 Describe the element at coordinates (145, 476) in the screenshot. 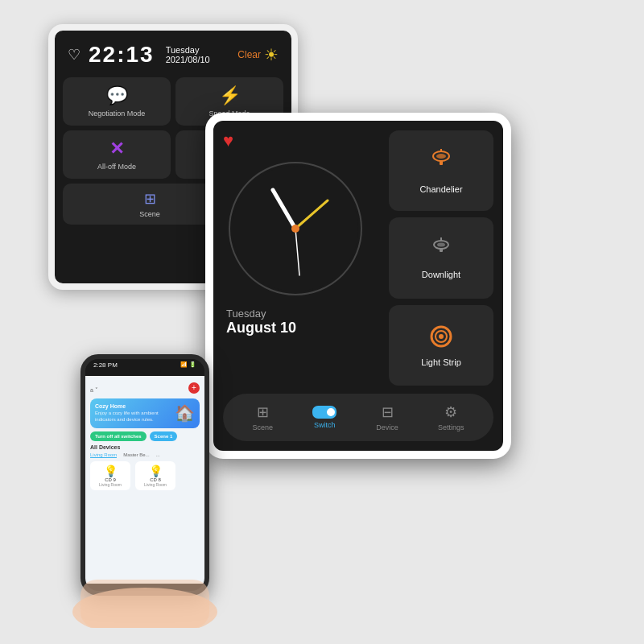

I see `phone-devices: 💡 CD 9 Living Room 💡 CD 8 Living Room` at that location.